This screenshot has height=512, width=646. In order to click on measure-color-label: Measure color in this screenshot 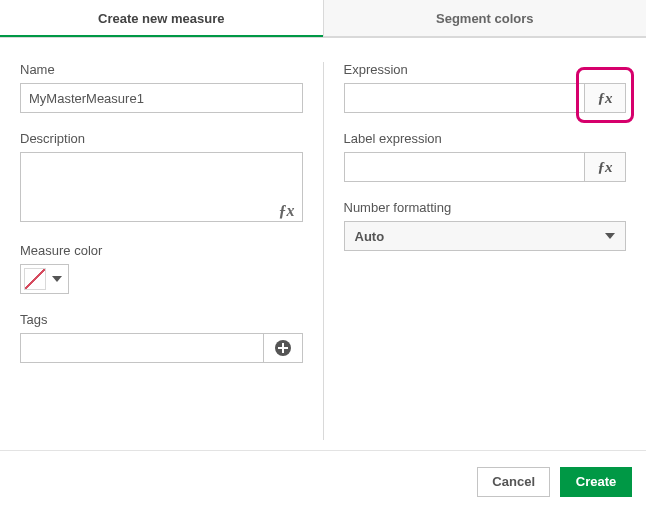, I will do `click(162, 250)`.